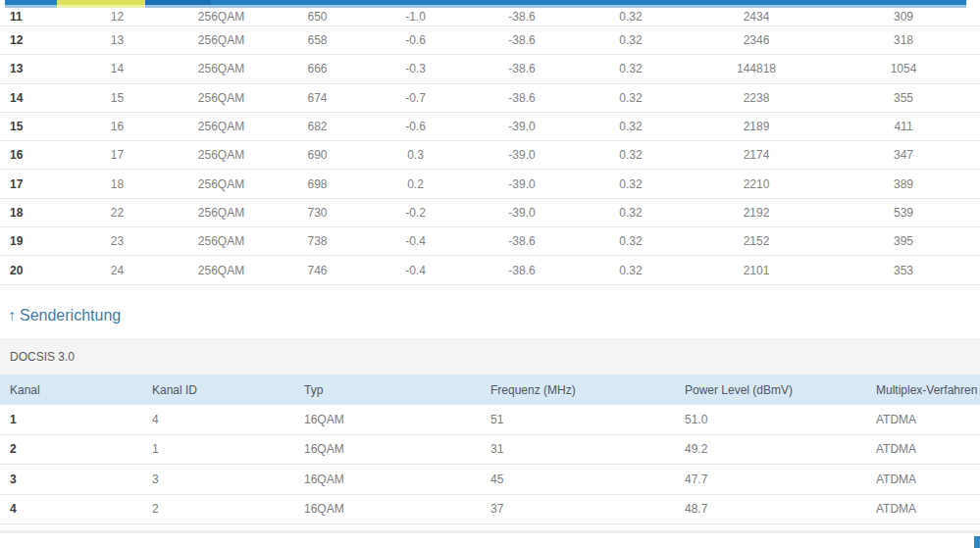 The image size is (980, 548). I want to click on cell-value: 539, so click(903, 212).